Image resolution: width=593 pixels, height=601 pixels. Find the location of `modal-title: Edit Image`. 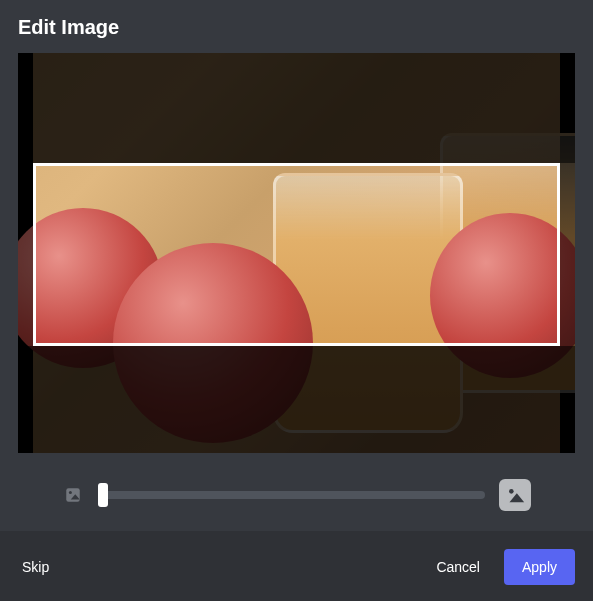

modal-title: Edit Image is located at coordinates (296, 28).